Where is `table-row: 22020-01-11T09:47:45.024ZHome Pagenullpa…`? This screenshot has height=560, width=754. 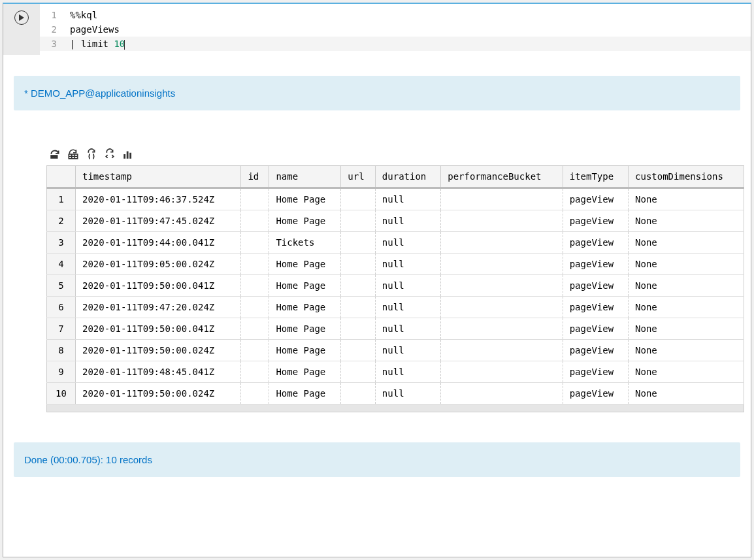
table-row: 22020-01-11T09:47:45.024ZHome Pagenullpa… is located at coordinates (396, 221).